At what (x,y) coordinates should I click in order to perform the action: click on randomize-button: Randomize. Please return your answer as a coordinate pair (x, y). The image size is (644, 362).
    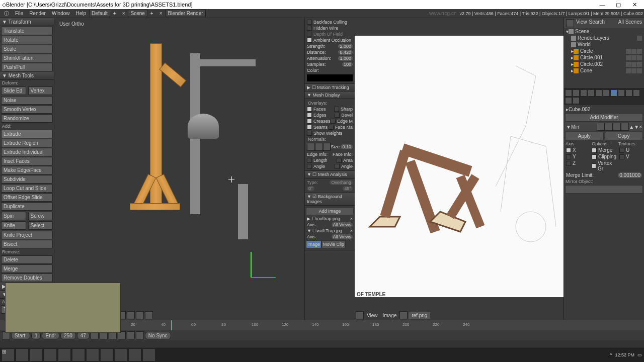
    Looking at the image, I should click on (27, 119).